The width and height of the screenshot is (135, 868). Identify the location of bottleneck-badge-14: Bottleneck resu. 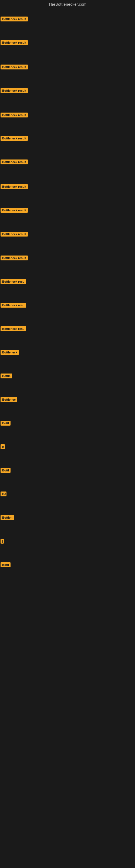
(13, 329).